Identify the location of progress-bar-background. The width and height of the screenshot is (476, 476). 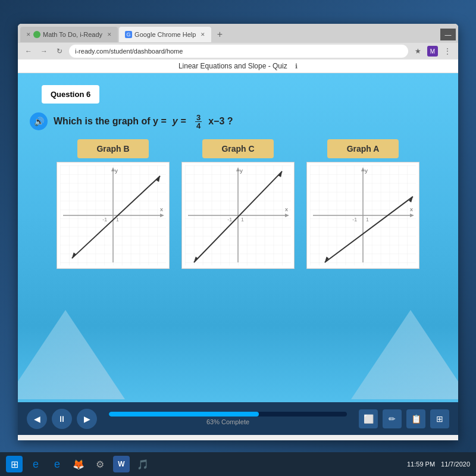
(228, 414).